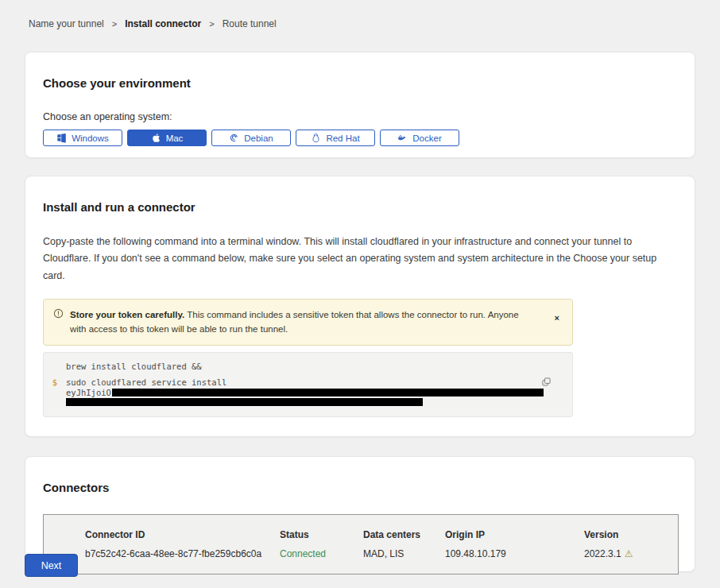 The width and height of the screenshot is (720, 588). What do you see at coordinates (258, 138) in the screenshot?
I see `os-button-label: Debian` at bounding box center [258, 138].